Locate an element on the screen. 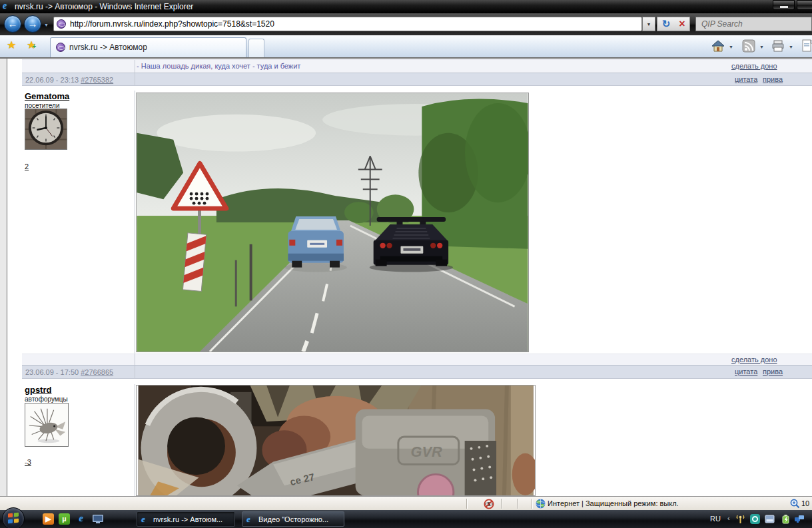  post-date-text: 22.06.09 - 23:13 is located at coordinates (52, 80).